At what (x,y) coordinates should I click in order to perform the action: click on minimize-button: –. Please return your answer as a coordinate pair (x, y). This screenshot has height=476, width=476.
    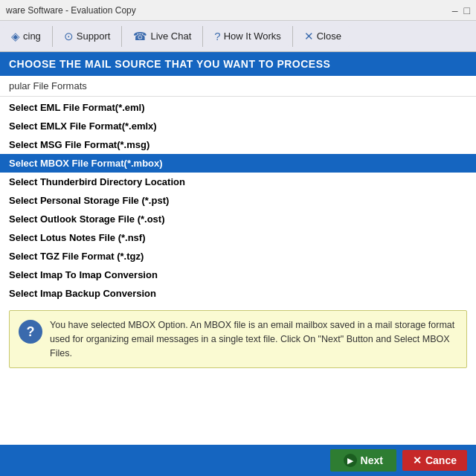
    Looking at the image, I should click on (455, 10).